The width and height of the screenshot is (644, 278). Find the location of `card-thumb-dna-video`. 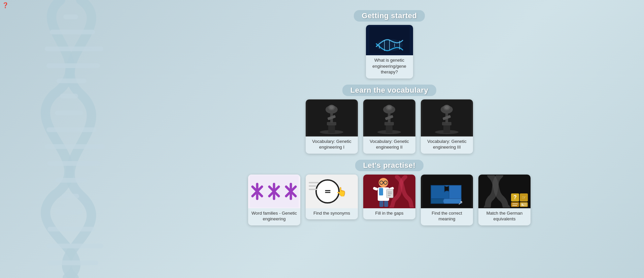

card-thumb-dna-video is located at coordinates (389, 40).